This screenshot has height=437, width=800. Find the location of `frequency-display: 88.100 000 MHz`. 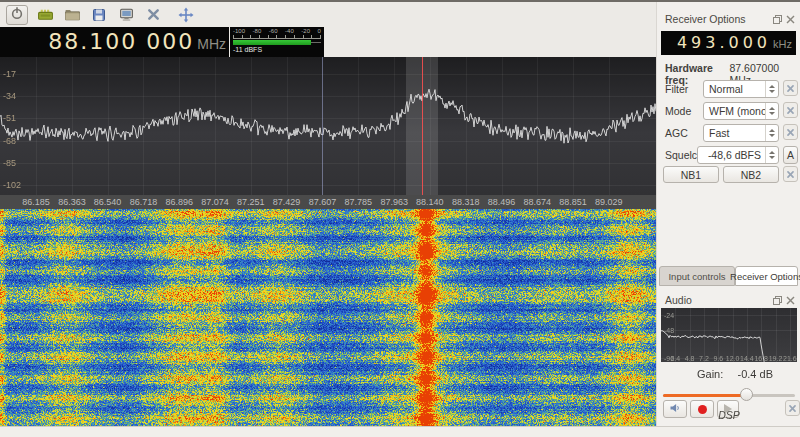

frequency-display: 88.100 000 MHz is located at coordinates (114, 42).